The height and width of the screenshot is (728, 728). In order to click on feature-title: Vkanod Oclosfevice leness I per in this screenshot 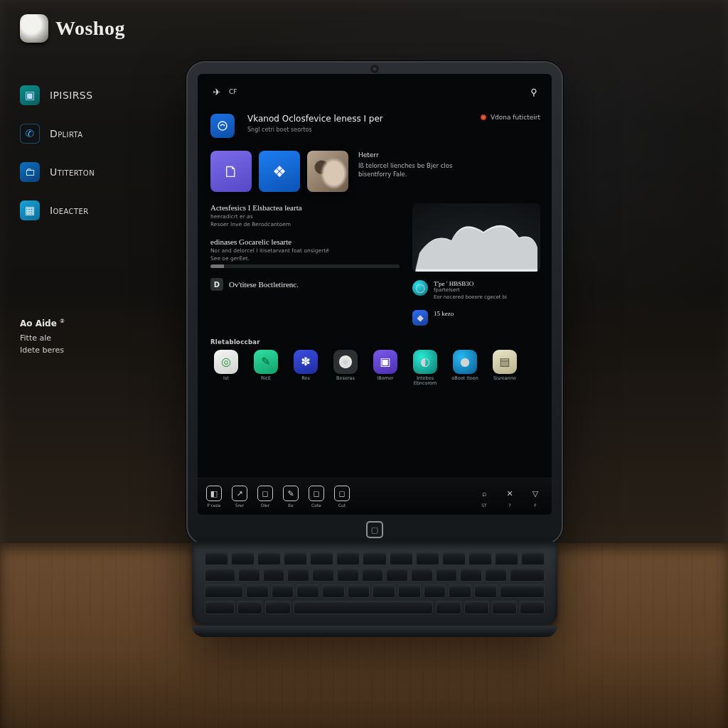, I will do `click(316, 119)`.